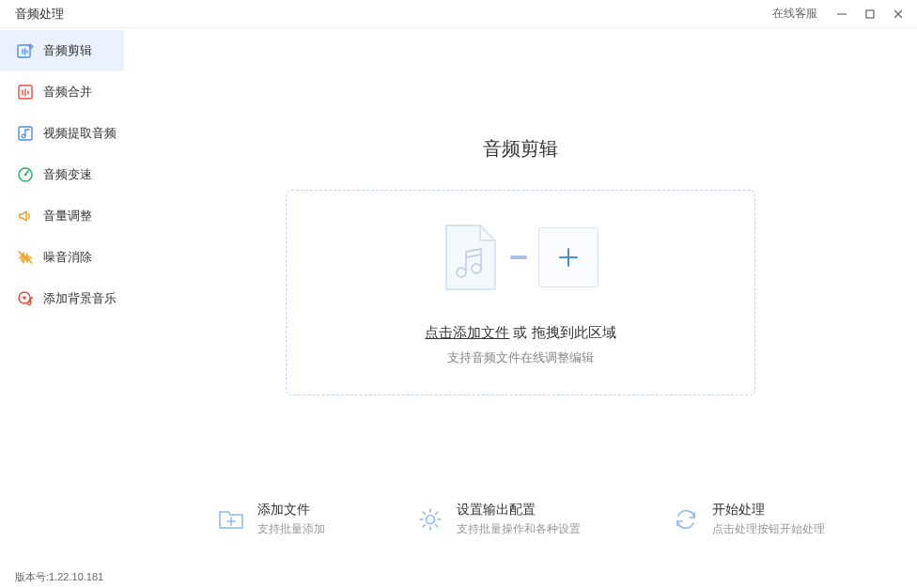 The width and height of the screenshot is (917, 588). What do you see at coordinates (80, 299) in the screenshot?
I see `sidebar-item-label: 添加背景音乐` at bounding box center [80, 299].